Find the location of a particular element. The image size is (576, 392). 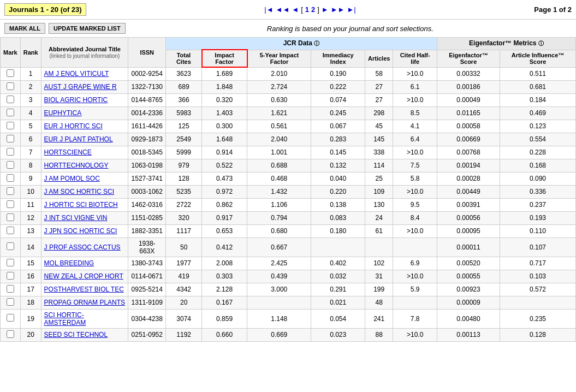

next-next-btn: ►► is located at coordinates (338, 10).